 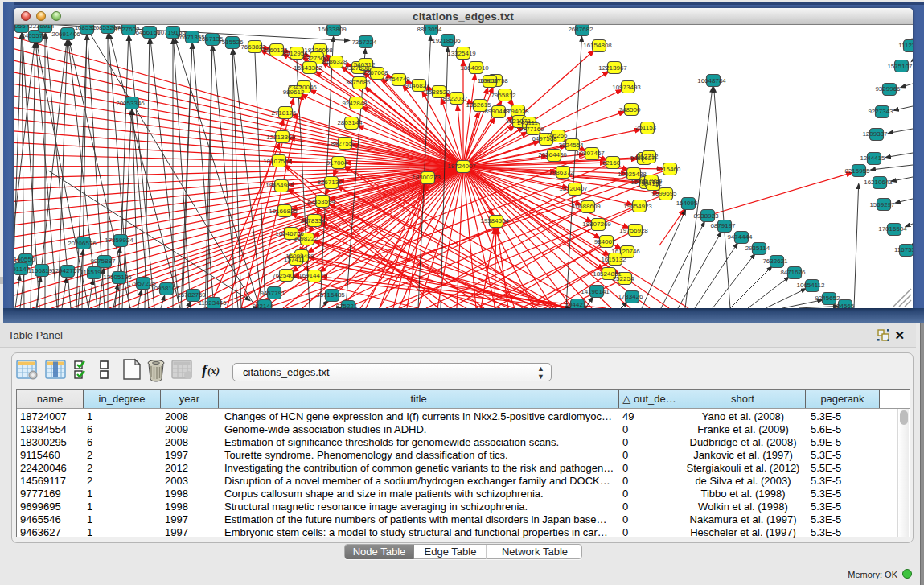 I want to click on svg-text: (x), so click(x=214, y=370).